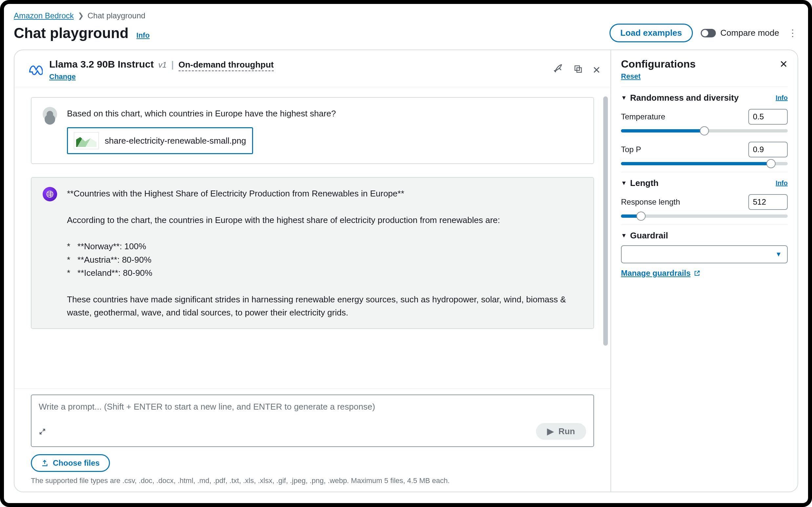 The width and height of the screenshot is (812, 507). I want to click on temperature-label: Temperature, so click(643, 117).